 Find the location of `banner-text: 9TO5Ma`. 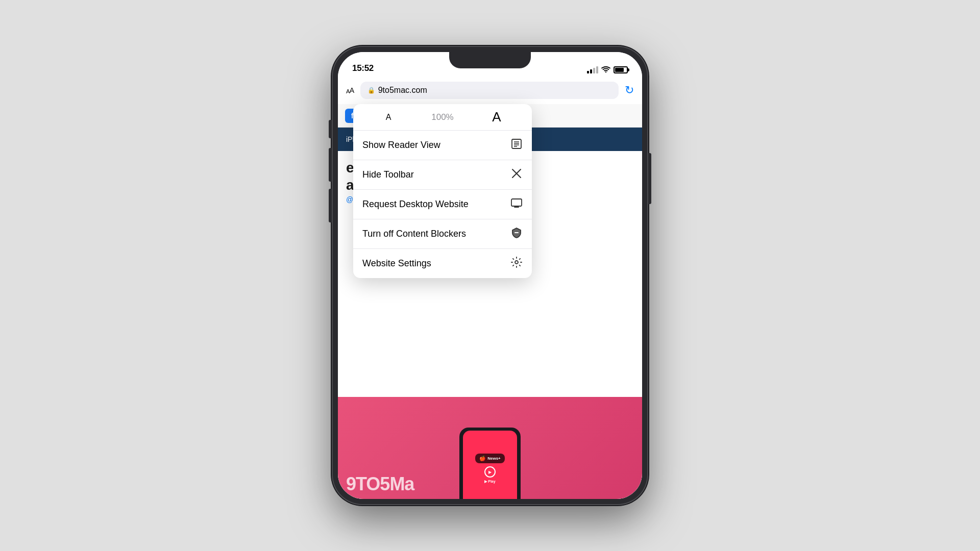

banner-text: 9TO5Ma is located at coordinates (380, 484).